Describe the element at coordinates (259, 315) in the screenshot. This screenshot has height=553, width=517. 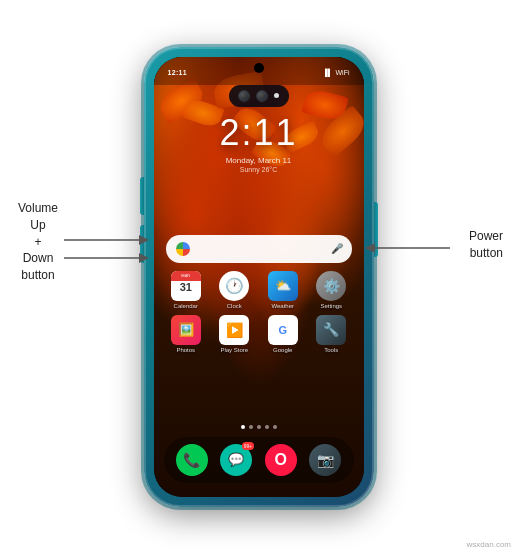
I see `app-grid: MAR 31 Calendar 🕐 Clock ⛅` at that location.